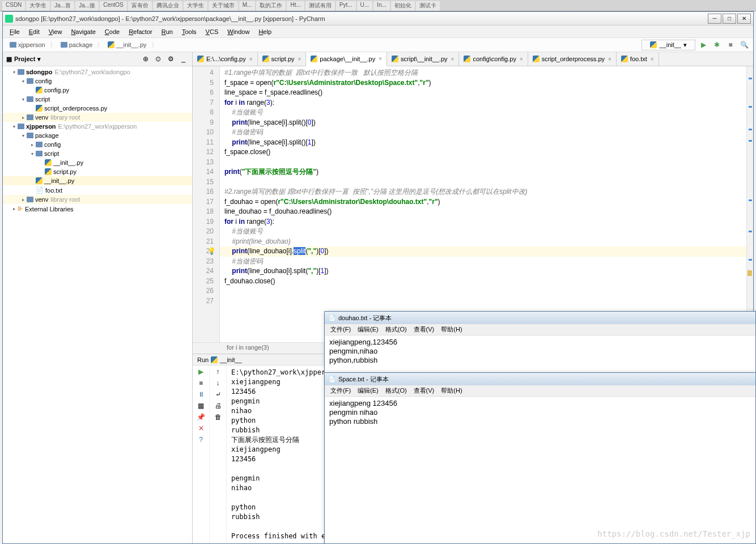 This screenshot has width=756, height=544. What do you see at coordinates (62, 6) in the screenshot?
I see `browser-tab: Ja...首` at bounding box center [62, 6].